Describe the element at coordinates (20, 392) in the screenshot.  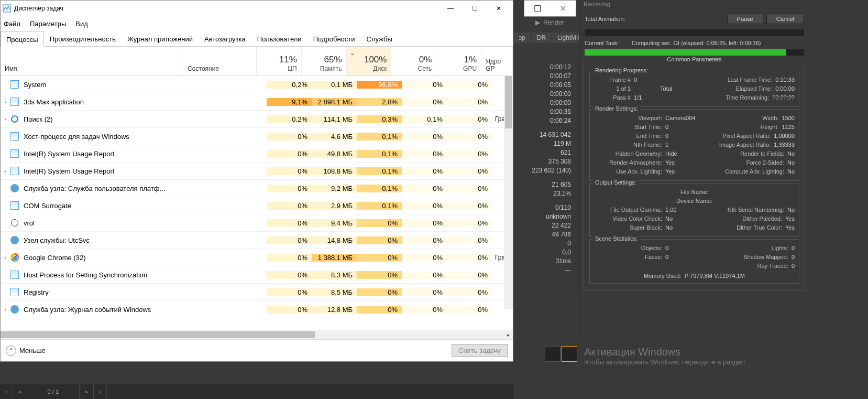
I see `timeline-back: «` at that location.